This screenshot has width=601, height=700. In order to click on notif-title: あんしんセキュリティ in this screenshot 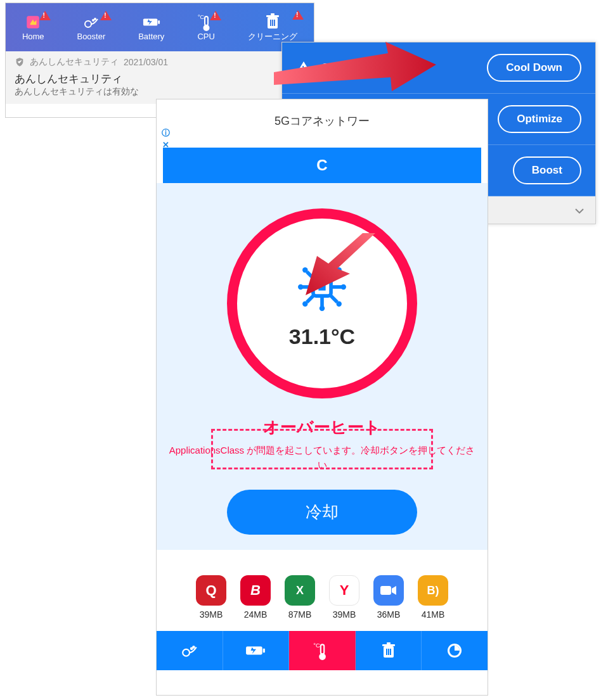, I will do `click(160, 79)`.